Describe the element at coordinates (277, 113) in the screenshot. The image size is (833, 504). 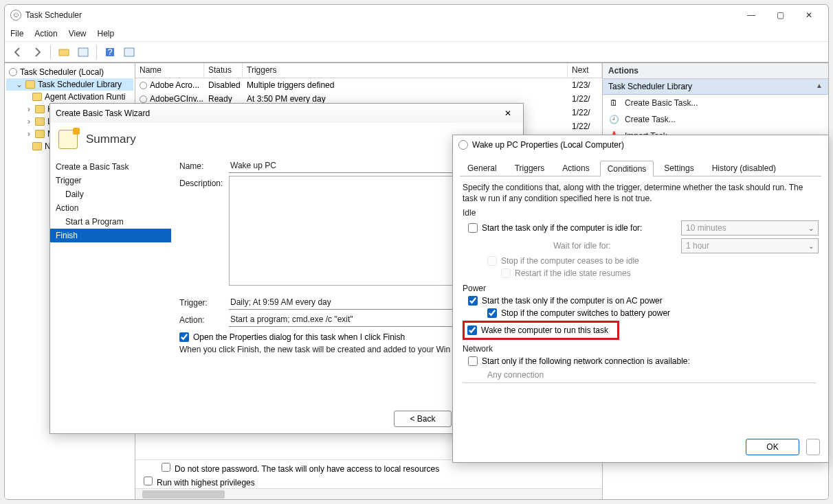
I see `wizard-title: Create Basic Task Wizard` at that location.